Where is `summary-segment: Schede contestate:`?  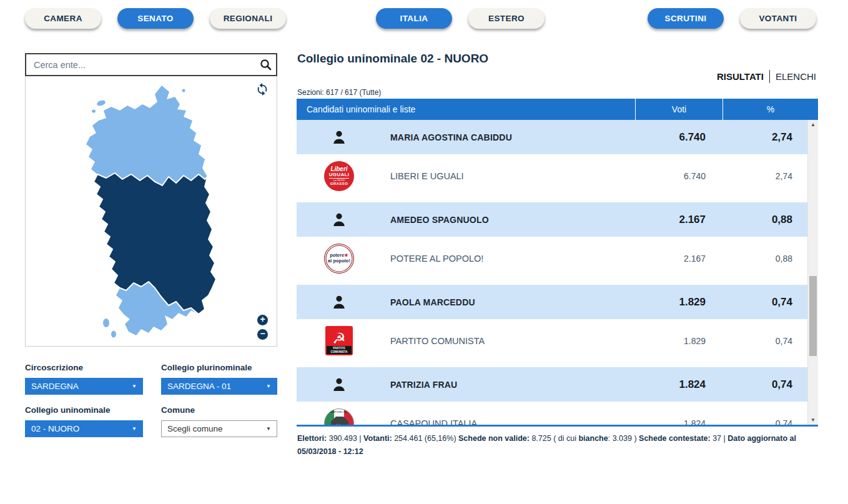
summary-segment: Schede contestate: is located at coordinates (674, 438).